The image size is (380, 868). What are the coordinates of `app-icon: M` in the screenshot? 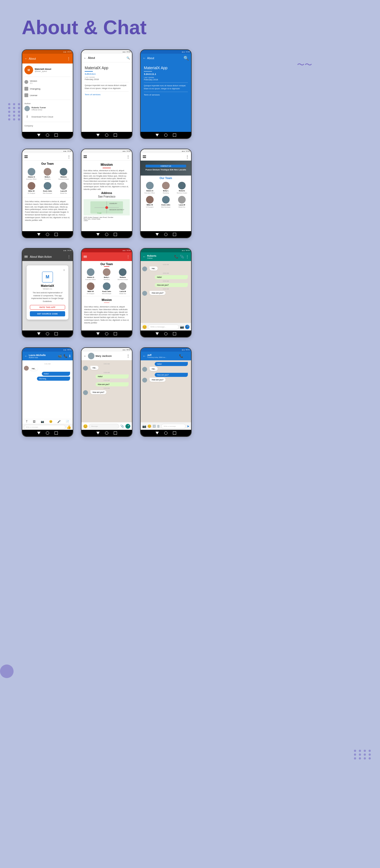 It's located at (29, 70).